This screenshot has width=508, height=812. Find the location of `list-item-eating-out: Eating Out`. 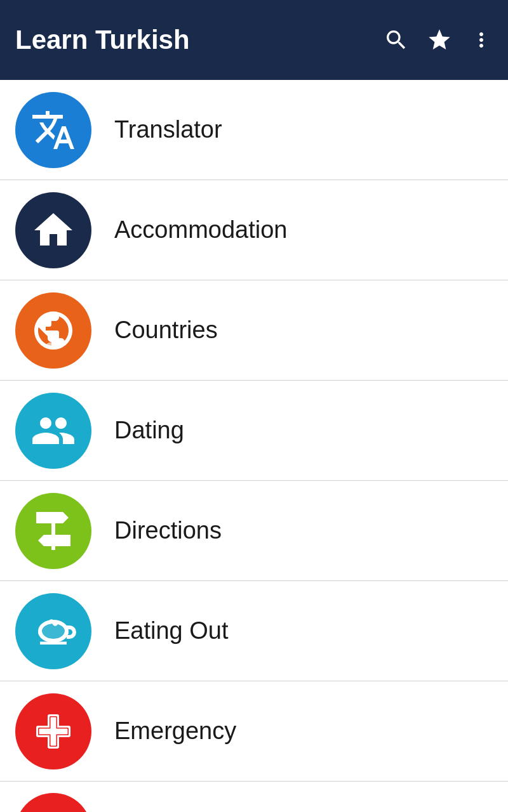

list-item-eating-out: Eating Out is located at coordinates (254, 631).